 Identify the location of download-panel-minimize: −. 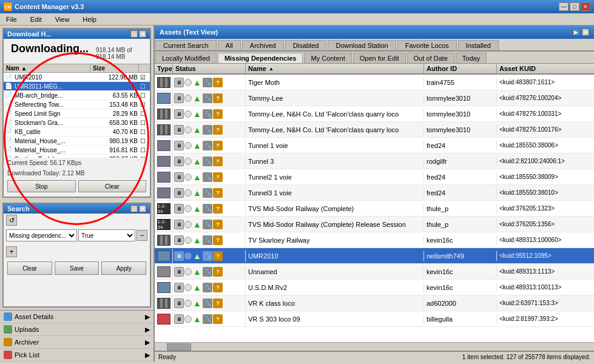
(134, 34).